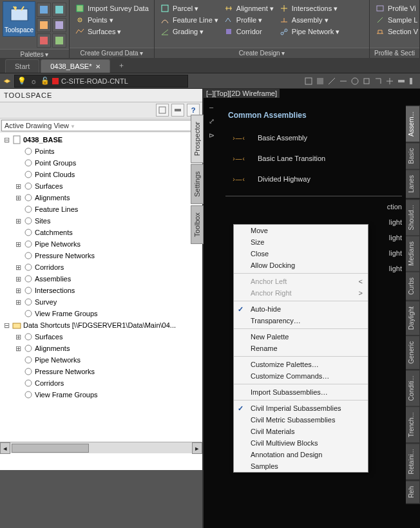 The width and height of the screenshot is (420, 528). What do you see at coordinates (101, 126) in the screenshot?
I see `view-selector: Active Drawing View▼` at bounding box center [101, 126].